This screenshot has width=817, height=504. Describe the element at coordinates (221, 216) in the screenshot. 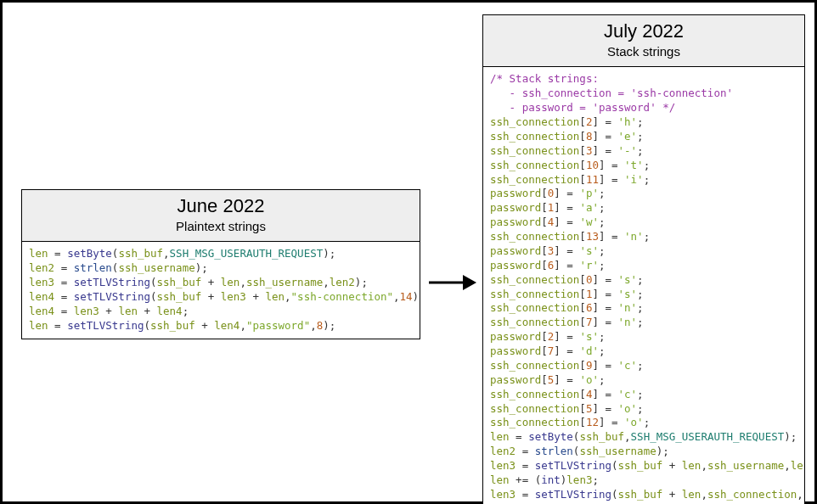

I see `panel-header-left: June 2022 Plaintext strings` at that location.